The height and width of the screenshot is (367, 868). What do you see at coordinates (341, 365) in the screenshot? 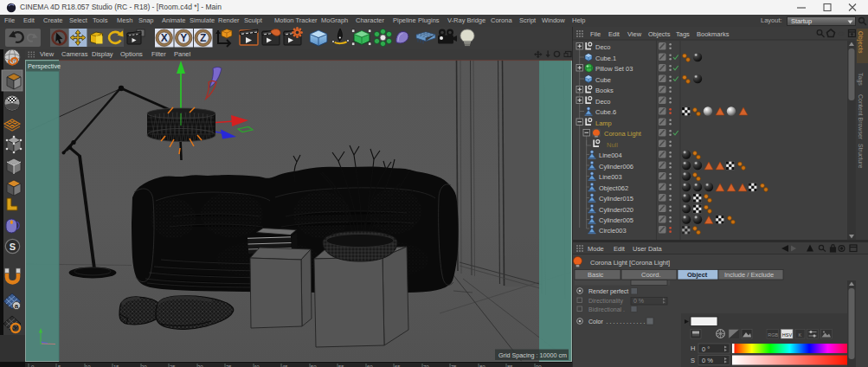
I see `svg-text: 55` at bounding box center [341, 365].